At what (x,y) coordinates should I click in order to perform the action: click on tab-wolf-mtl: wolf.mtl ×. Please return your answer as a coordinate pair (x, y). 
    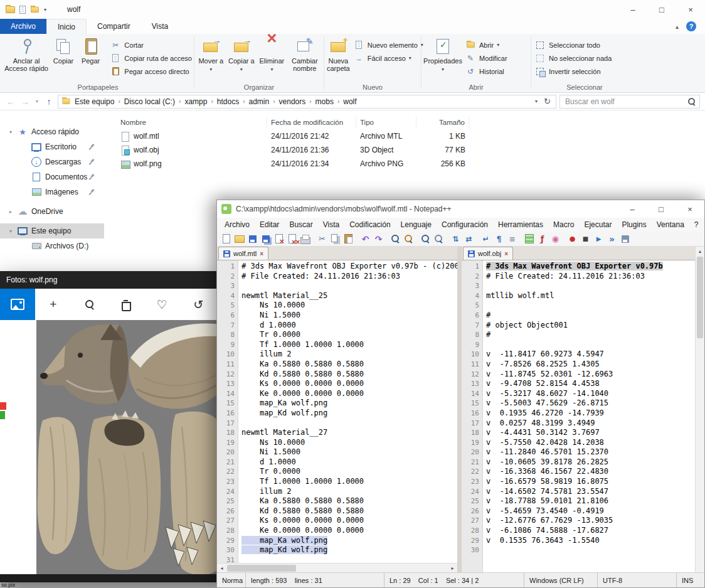
    Looking at the image, I should click on (243, 254).